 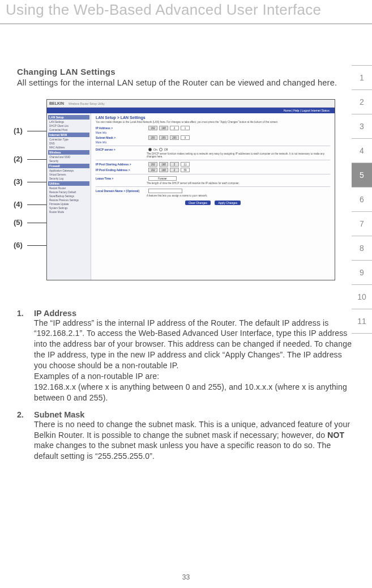 What do you see at coordinates (121, 170) in the screenshot?
I see `pool-end-label: IP Pool Ending Address >` at bounding box center [121, 170].